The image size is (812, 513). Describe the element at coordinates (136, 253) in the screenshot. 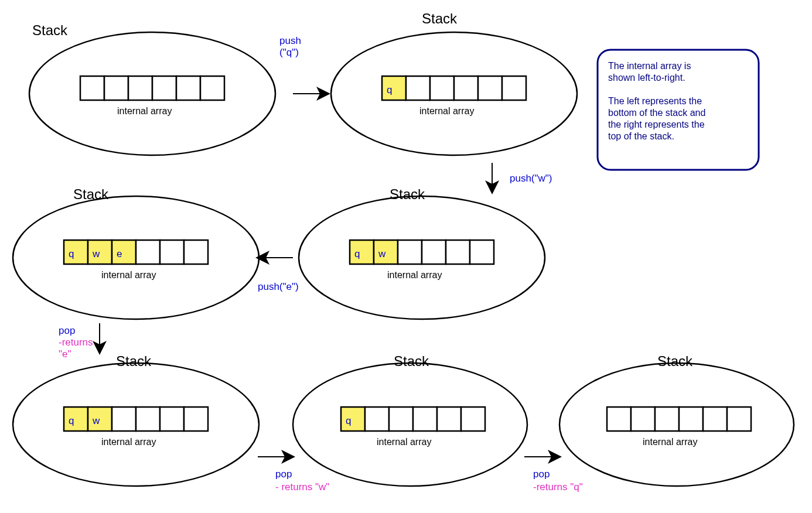

I see `stack-state-4: Stack qwe internal array` at that location.